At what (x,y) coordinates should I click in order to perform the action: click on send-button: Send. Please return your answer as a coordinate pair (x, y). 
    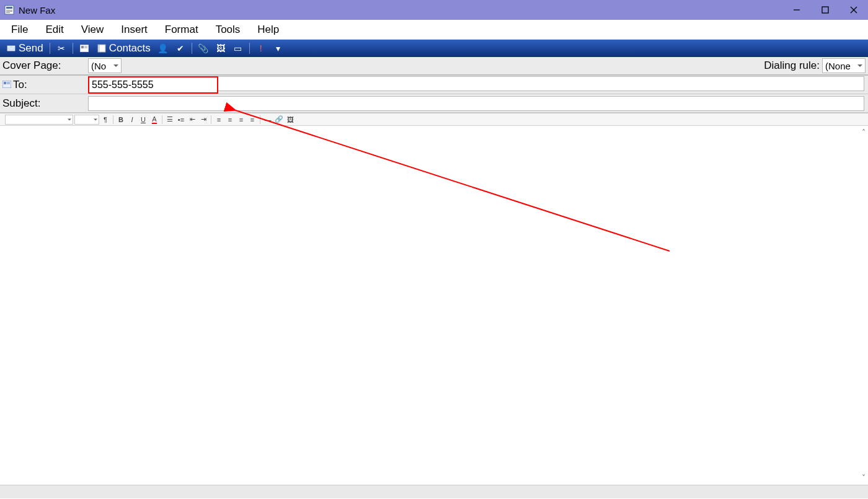
    Looking at the image, I should click on (25, 48).